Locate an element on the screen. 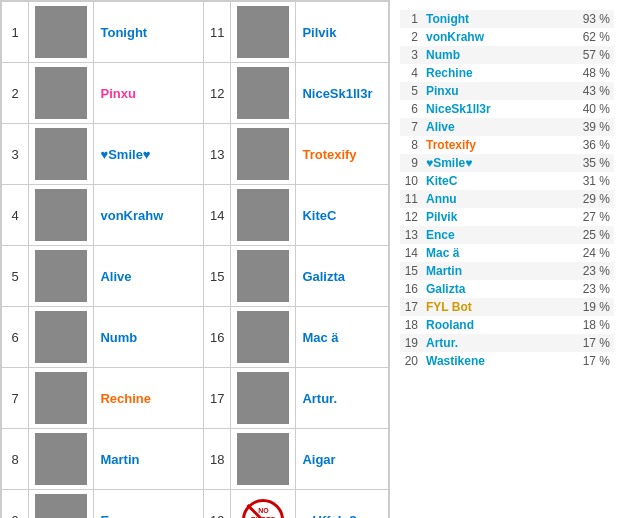 This screenshot has height=518, width=624. right-player-name: vonKrahw is located at coordinates (486, 37).